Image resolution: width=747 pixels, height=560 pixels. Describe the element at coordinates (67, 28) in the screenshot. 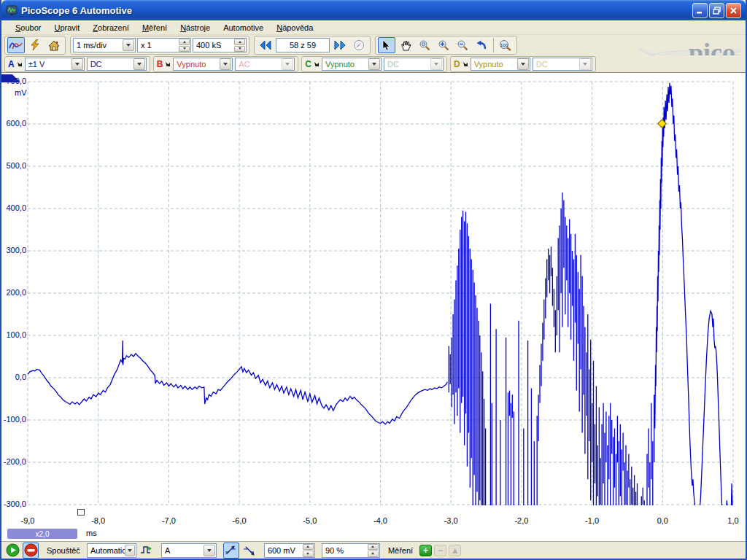

I see `menu-upravit: Upravit` at that location.